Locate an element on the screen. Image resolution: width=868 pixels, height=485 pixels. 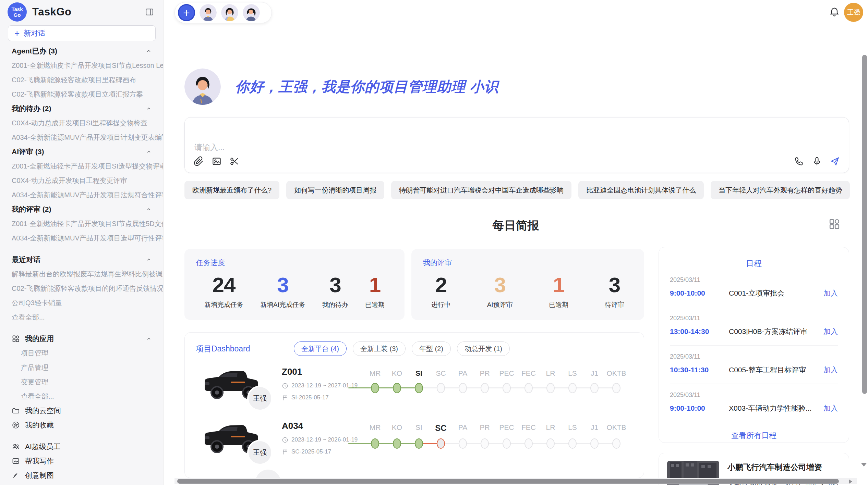
milestone-label: SI is located at coordinates (419, 428).